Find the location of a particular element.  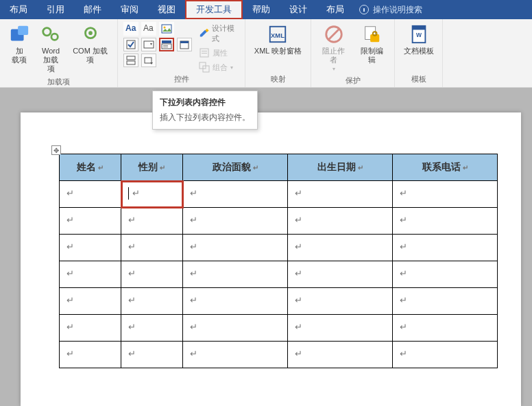

com-addins-button: COM 加载项 is located at coordinates (90, 44).